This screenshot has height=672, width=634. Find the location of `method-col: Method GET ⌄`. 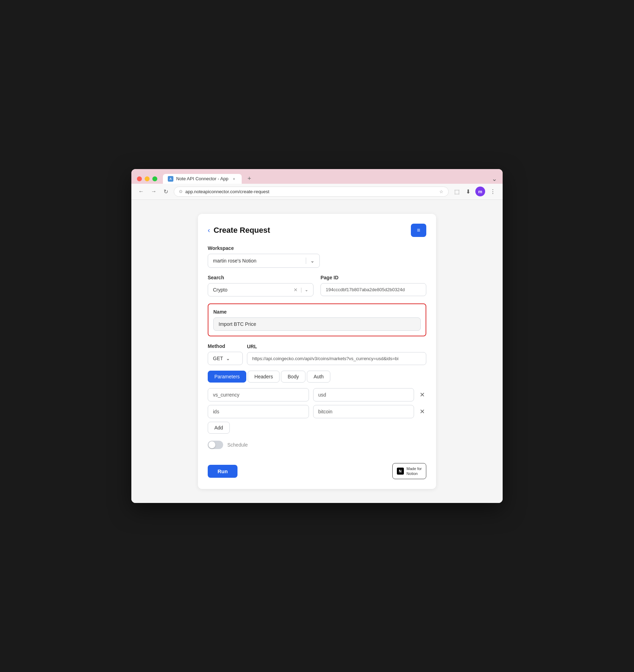

method-col: Method GET ⌄ is located at coordinates (225, 354).